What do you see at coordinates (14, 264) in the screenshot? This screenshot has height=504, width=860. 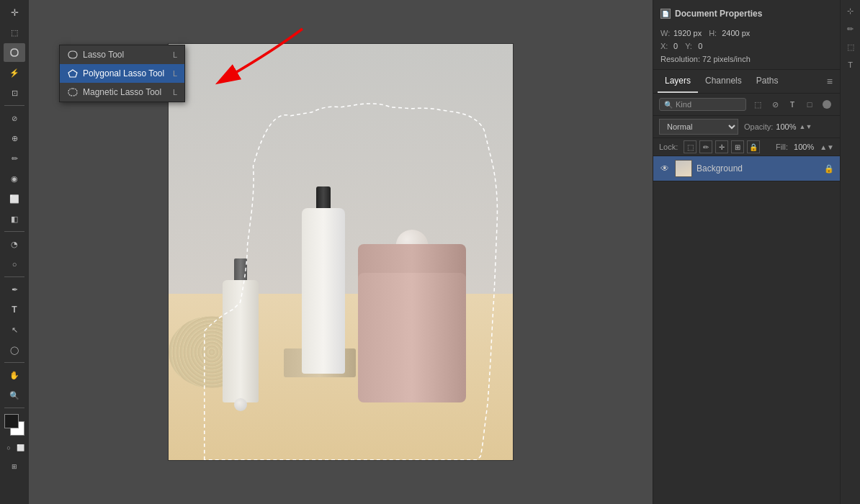 I see `dodge-tool: ○` at bounding box center [14, 264].